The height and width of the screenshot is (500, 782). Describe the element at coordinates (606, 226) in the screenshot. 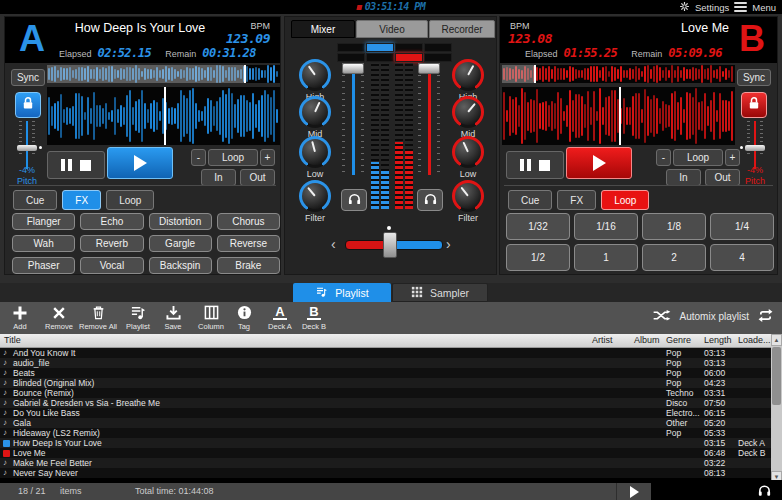

I see `loop-size-button-1-16: 1/16` at that location.